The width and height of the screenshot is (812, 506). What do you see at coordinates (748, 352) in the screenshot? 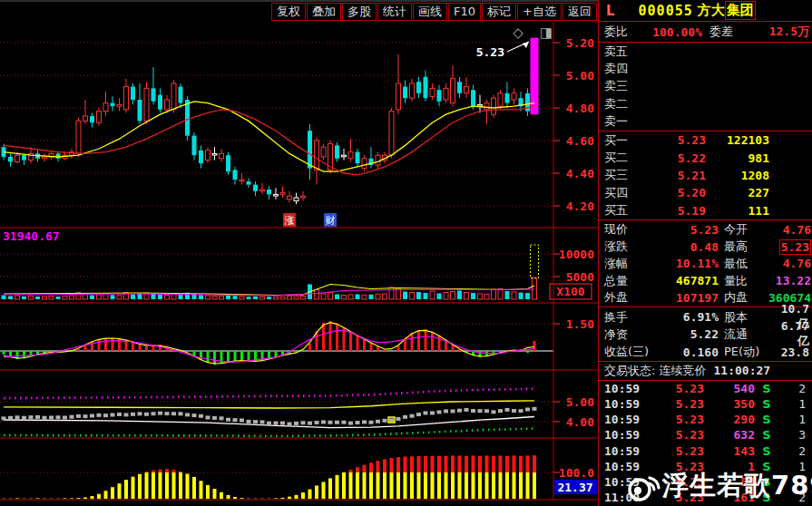
I see `stat-label: PE(动)` at bounding box center [748, 352].